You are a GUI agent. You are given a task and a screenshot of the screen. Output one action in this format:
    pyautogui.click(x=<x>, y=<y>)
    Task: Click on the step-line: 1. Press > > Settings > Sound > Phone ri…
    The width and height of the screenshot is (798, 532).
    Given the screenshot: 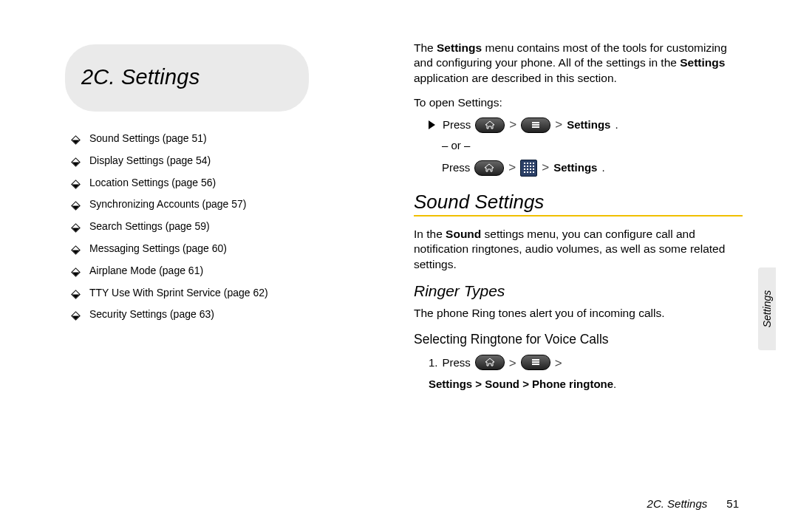 What is the action you would take?
    pyautogui.click(x=585, y=374)
    